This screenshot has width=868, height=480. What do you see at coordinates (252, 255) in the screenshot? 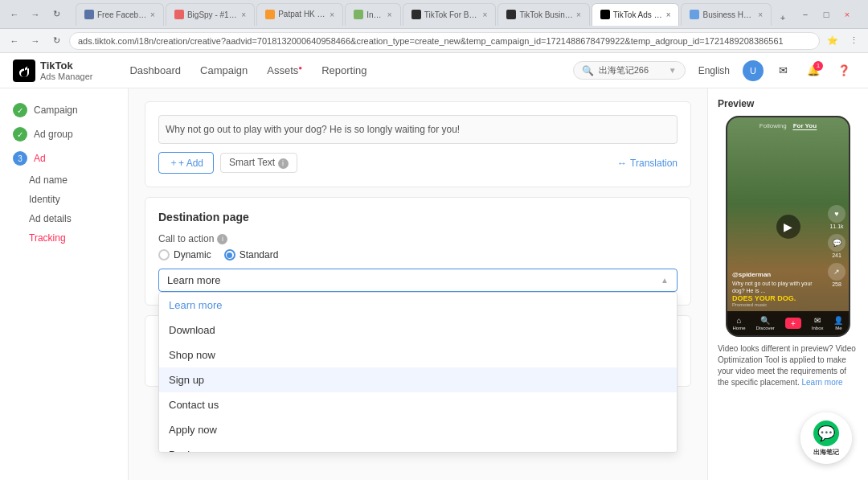
I see `radio-standard: Standard` at bounding box center [252, 255].